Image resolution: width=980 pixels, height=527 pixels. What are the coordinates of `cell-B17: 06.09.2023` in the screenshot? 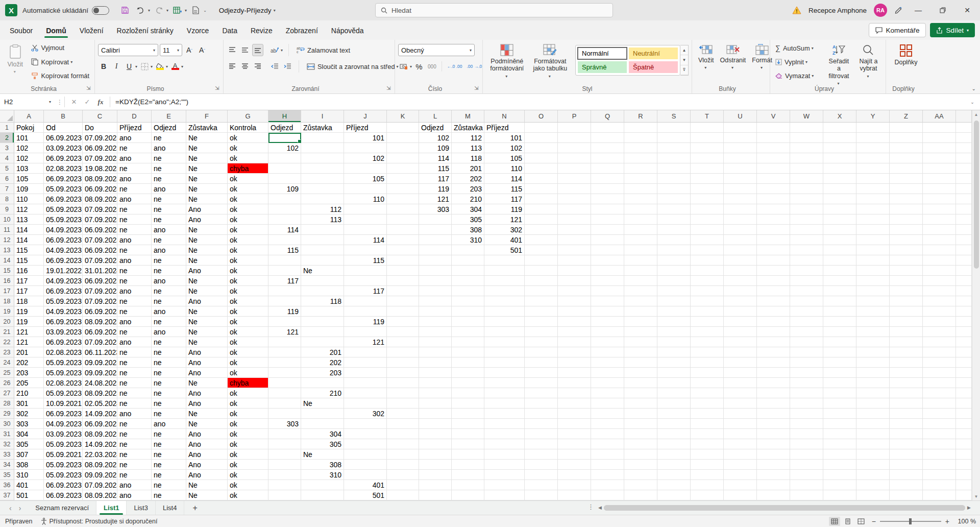 It's located at (63, 291).